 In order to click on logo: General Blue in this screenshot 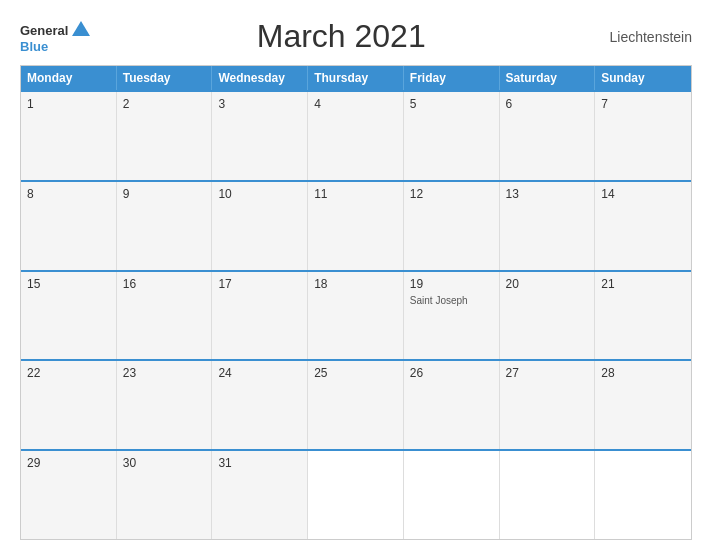, I will do `click(55, 36)`.